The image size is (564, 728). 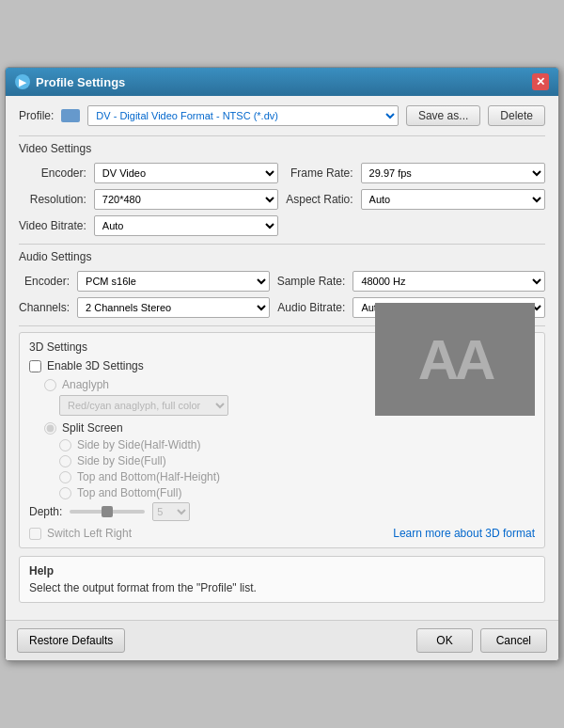 What do you see at coordinates (517, 116) in the screenshot?
I see `delete-button: Delete` at bounding box center [517, 116].